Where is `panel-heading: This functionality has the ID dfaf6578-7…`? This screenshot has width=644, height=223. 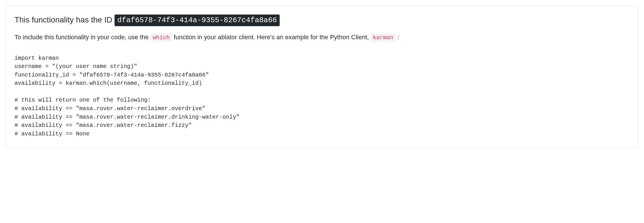 panel-heading: This functionality has the ID dfaf6578-7… is located at coordinates (322, 20).